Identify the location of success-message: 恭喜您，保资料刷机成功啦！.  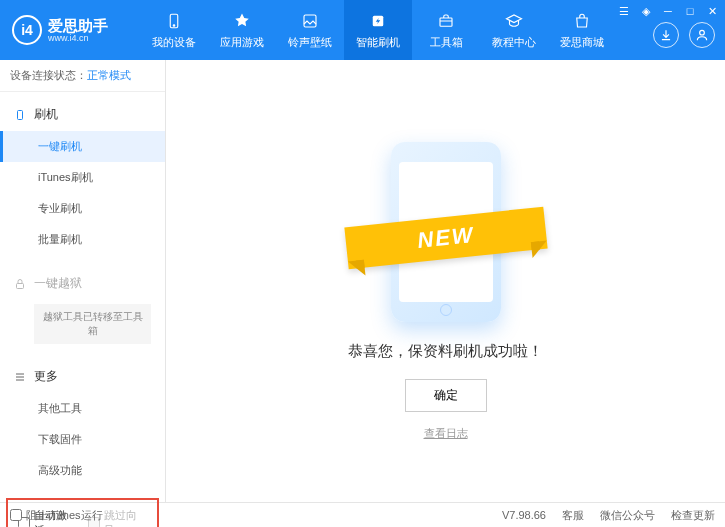
(446, 352).